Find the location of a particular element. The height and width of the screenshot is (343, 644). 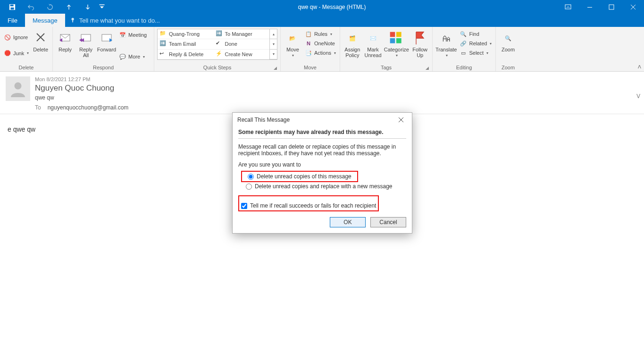

unread-icon: ✉️ is located at coordinates (373, 38).